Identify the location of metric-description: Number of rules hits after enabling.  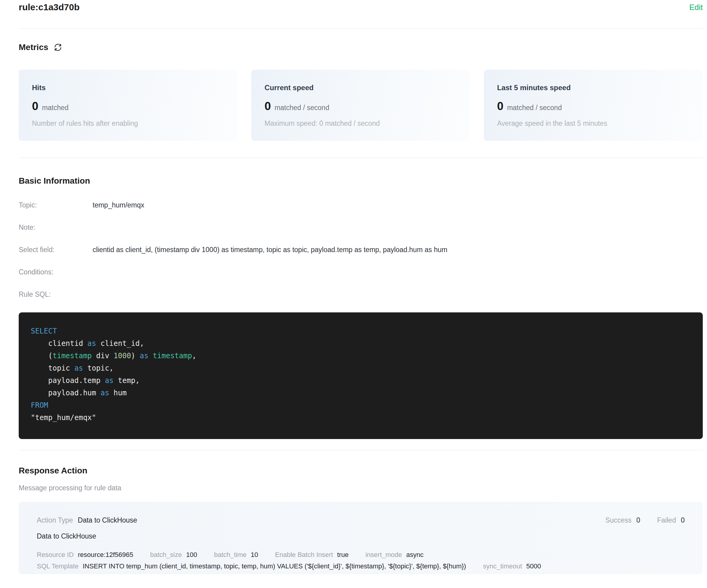
(128, 124).